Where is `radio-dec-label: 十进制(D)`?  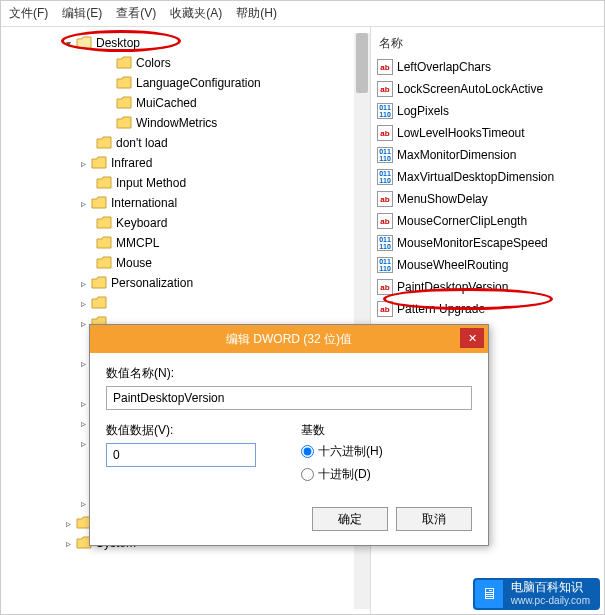
radio-dec-label: 十进制(D) is located at coordinates (344, 474).